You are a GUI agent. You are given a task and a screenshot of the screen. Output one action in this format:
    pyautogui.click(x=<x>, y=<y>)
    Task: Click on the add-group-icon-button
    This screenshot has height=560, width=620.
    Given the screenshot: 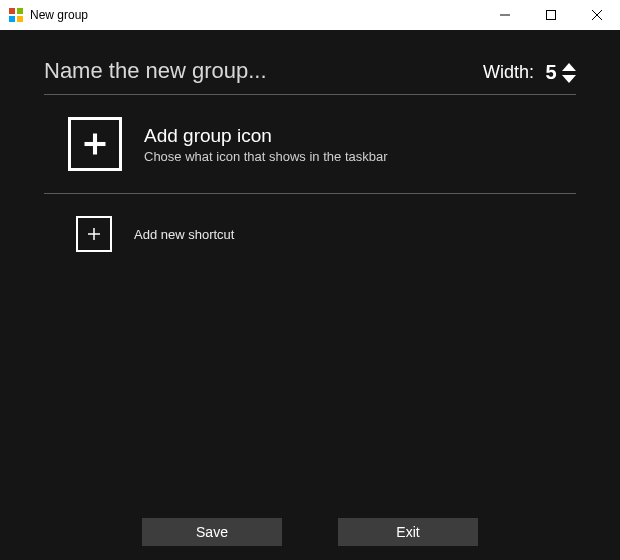 What is the action you would take?
    pyautogui.click(x=95, y=144)
    